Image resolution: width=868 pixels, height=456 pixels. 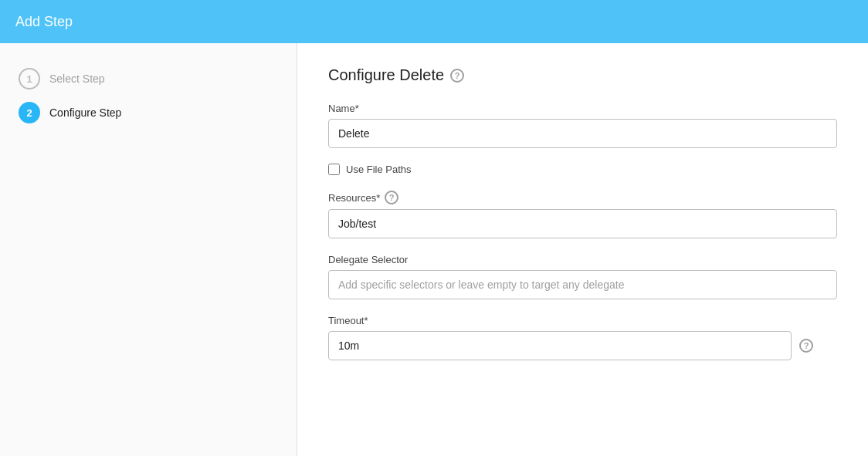 I want to click on name-label: Name*, so click(x=582, y=108).